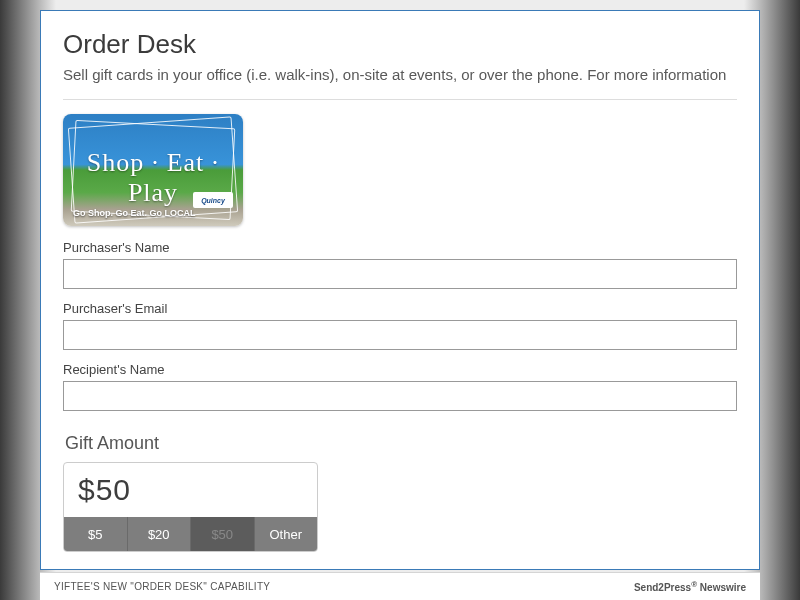  I want to click on purchaser-email-label: Purchaser's Email, so click(400, 308).